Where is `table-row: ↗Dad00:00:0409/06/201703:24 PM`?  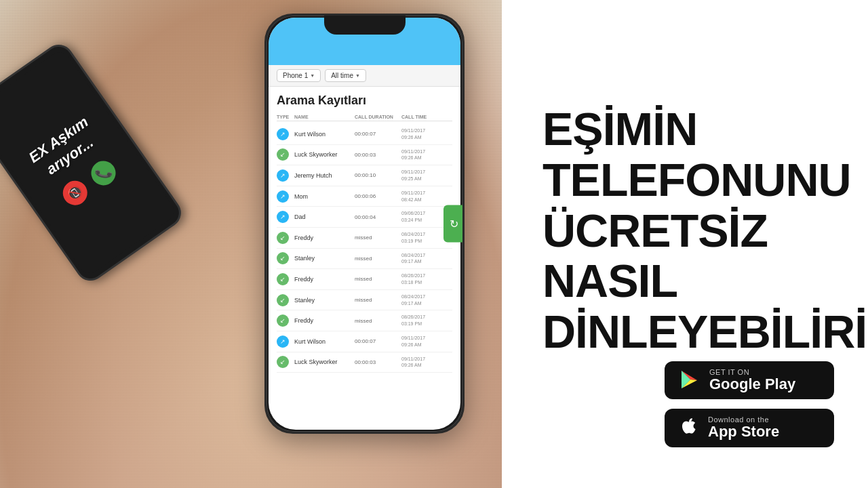
table-row: ↗Dad00:00:0409/06/201703:24 PM is located at coordinates (365, 217).